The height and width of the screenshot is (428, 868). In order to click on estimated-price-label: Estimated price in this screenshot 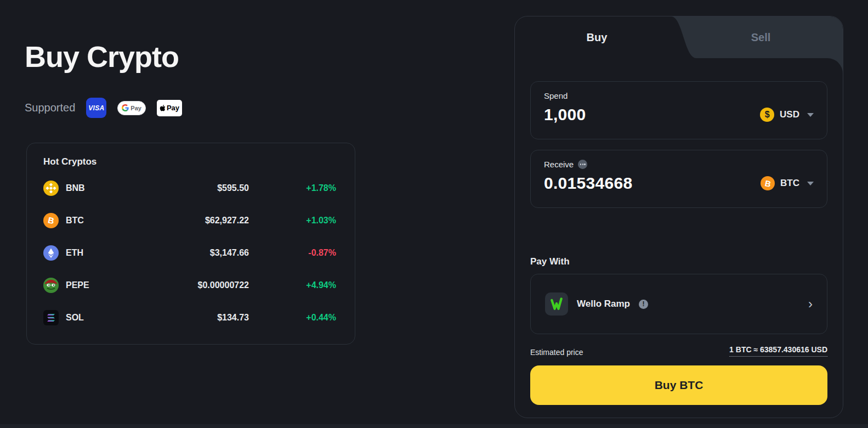, I will do `click(557, 352)`.